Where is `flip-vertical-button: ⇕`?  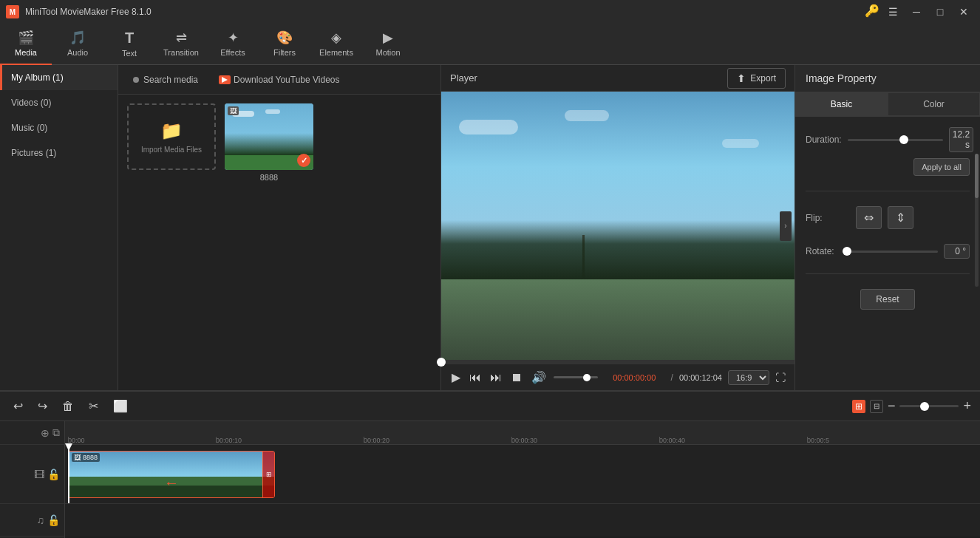
flip-vertical-button: ⇕ is located at coordinates (900, 217).